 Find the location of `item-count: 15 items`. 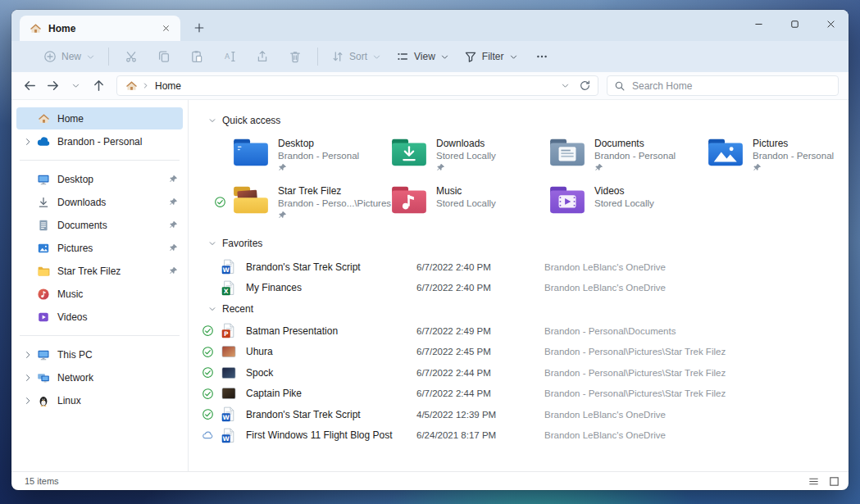

item-count: 15 items is located at coordinates (416, 481).